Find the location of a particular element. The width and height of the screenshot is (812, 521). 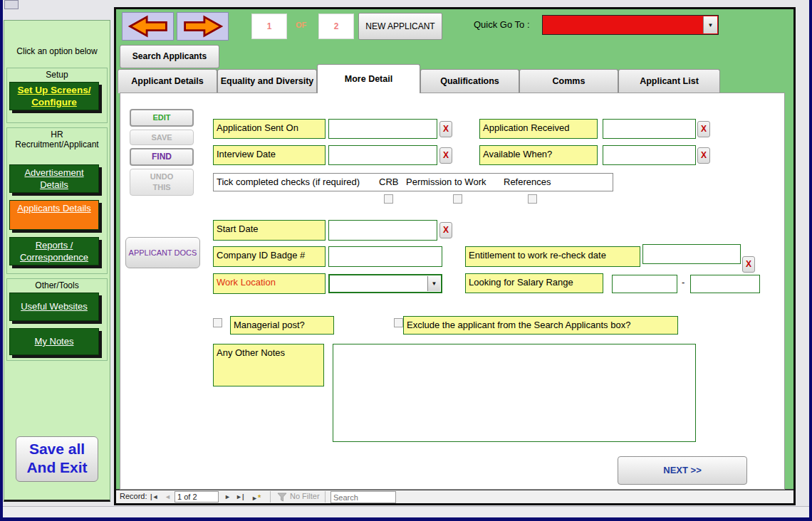

quick-go-to-label: Quick Go To : is located at coordinates (501, 24).